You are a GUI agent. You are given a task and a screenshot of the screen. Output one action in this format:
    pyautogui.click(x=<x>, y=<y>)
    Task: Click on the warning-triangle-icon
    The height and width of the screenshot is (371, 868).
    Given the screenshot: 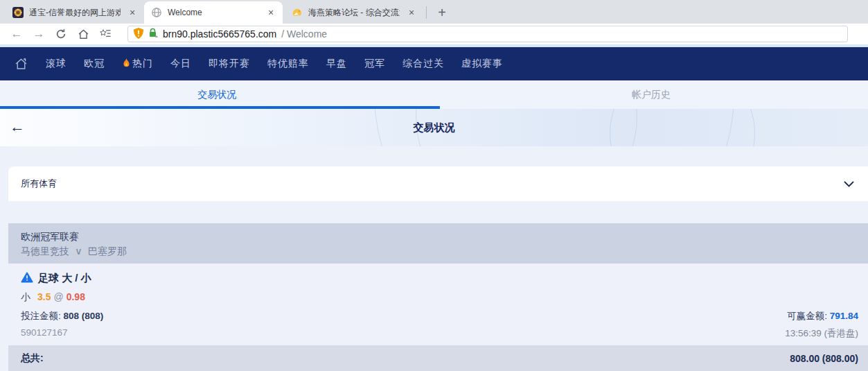 What is the action you would take?
    pyautogui.click(x=27, y=279)
    